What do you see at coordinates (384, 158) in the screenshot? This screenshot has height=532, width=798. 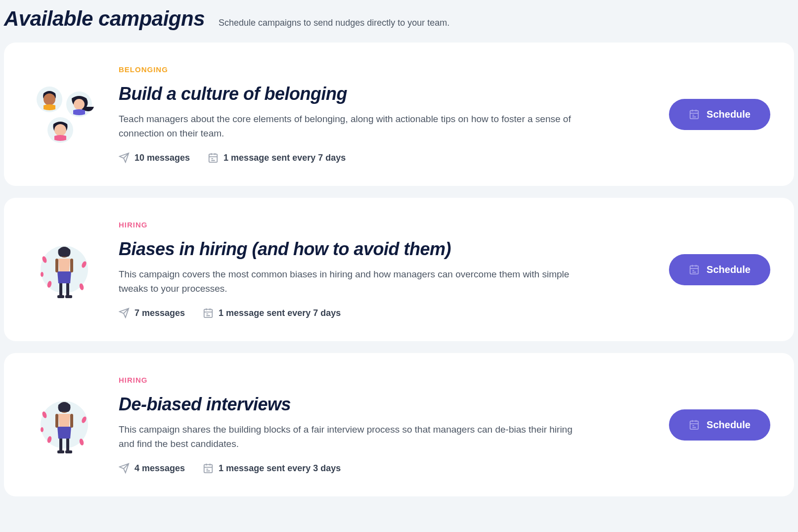 I see `campaign-meta: 10 messages 1 message sent every 7 days` at bounding box center [384, 158].